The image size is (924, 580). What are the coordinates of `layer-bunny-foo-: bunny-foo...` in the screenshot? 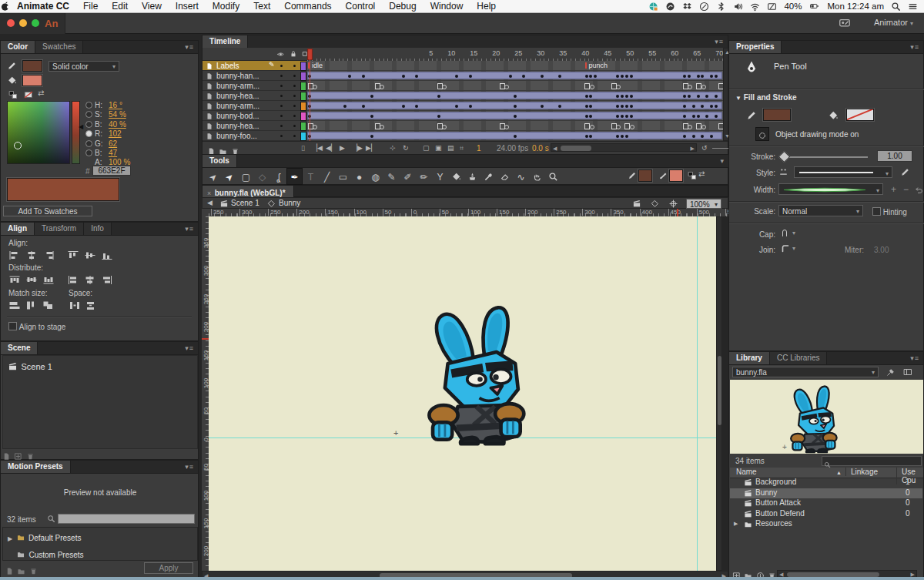 It's located at (254, 136).